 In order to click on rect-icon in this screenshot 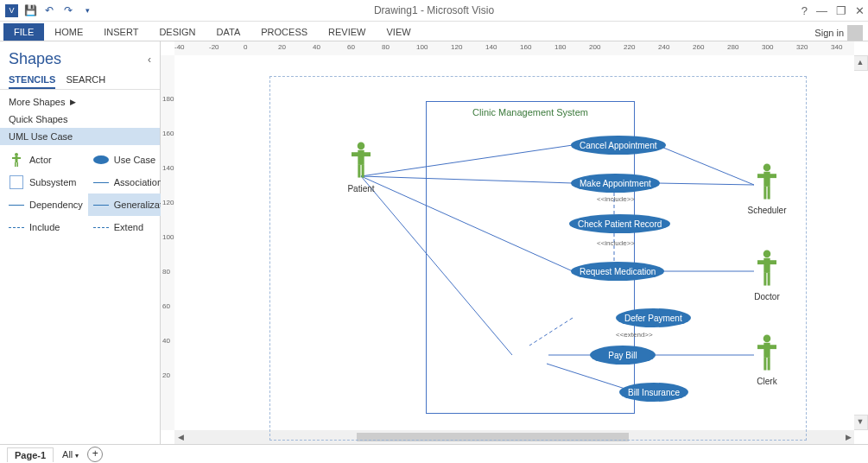, I will do `click(16, 182)`.